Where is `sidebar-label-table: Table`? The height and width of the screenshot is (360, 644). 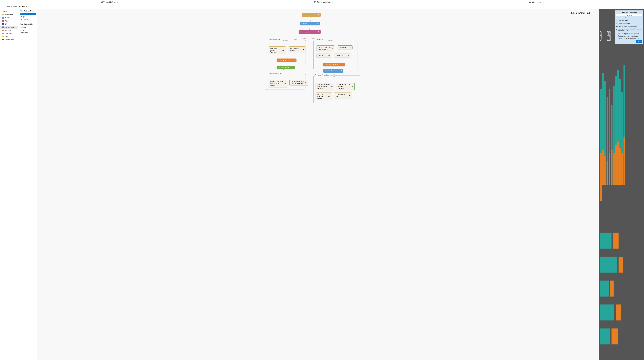 sidebar-label-table: Table is located at coordinates (6, 36).